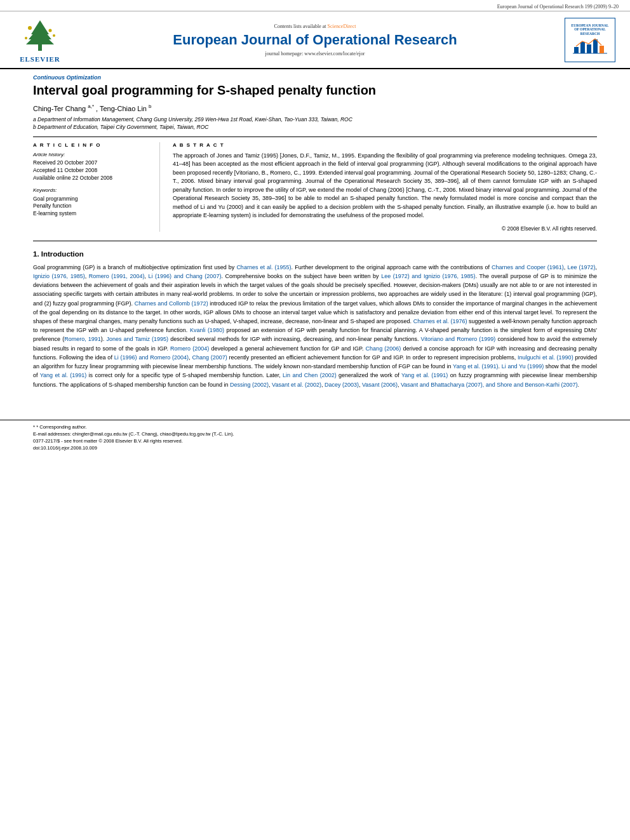 The image size is (630, 840). I want to click on ref-inulguchi1990: Inulguchi et al. (1990), so click(546, 357).